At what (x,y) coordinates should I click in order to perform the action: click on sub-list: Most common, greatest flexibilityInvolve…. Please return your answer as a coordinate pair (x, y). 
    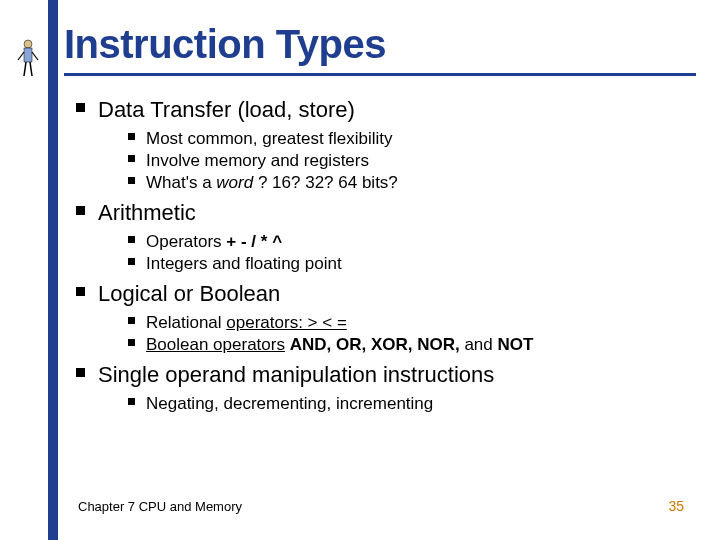
    Looking at the image, I should click on (397, 161).